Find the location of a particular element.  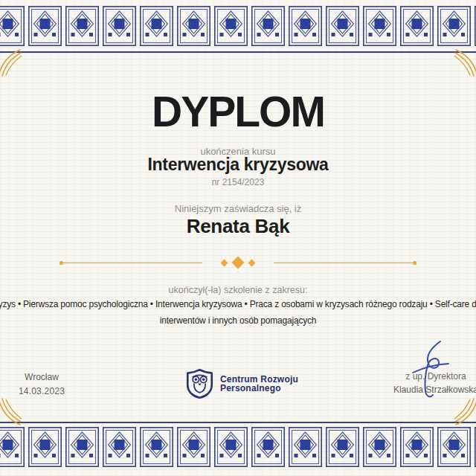

certificate-number: nr 2154/2023 is located at coordinates (238, 182).